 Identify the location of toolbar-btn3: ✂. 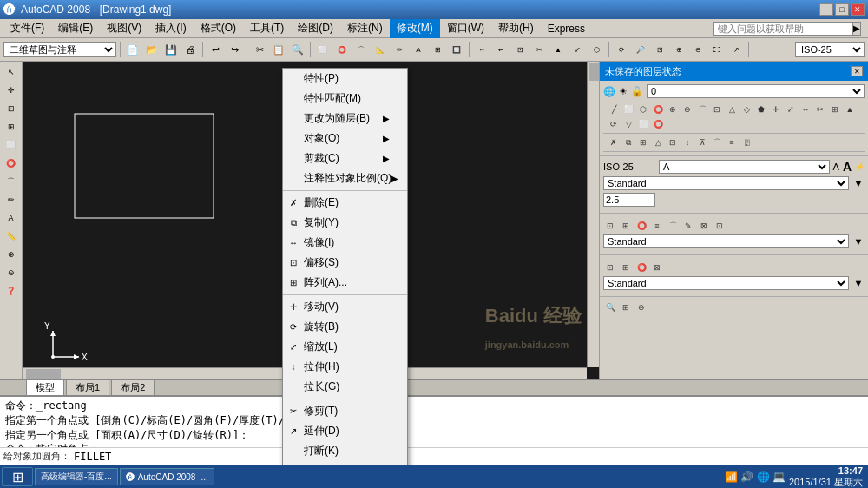
(260, 49).